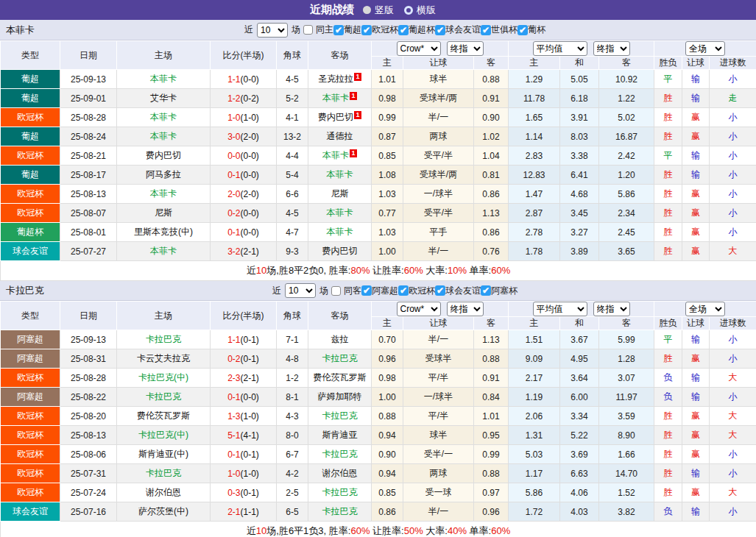 This screenshot has width=756, height=537. Describe the element at coordinates (387, 416) in the screenshot. I see `asian-home-odds: 0.88` at that location.